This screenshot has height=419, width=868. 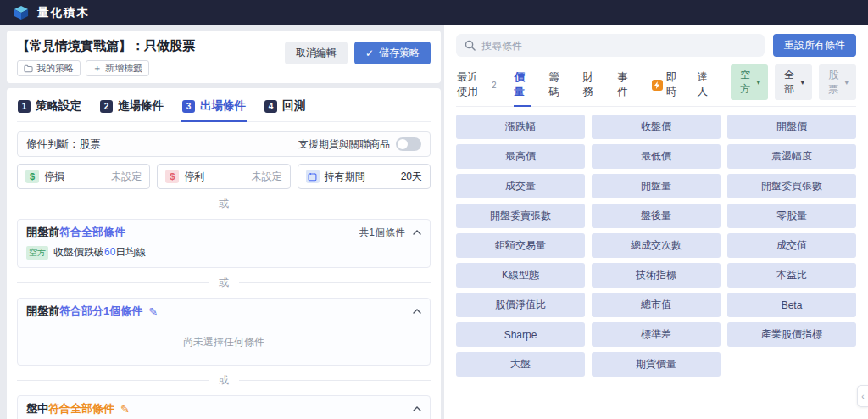 I want to click on step-number: 2, so click(x=107, y=107).